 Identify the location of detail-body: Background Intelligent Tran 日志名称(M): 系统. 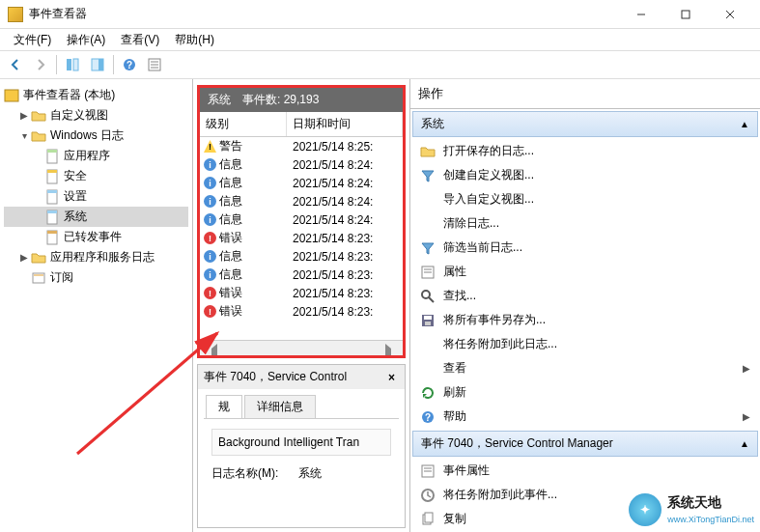
(301, 473).